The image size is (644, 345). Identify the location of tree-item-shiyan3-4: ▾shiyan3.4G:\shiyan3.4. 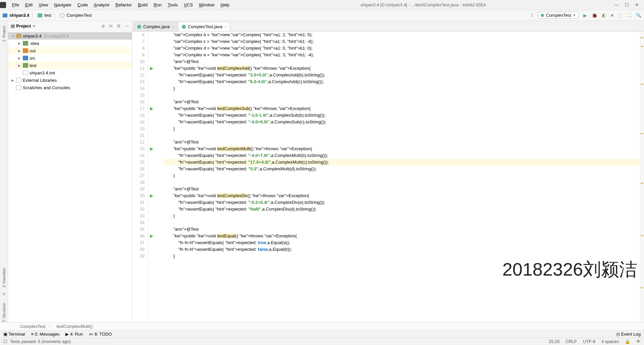
(70, 36).